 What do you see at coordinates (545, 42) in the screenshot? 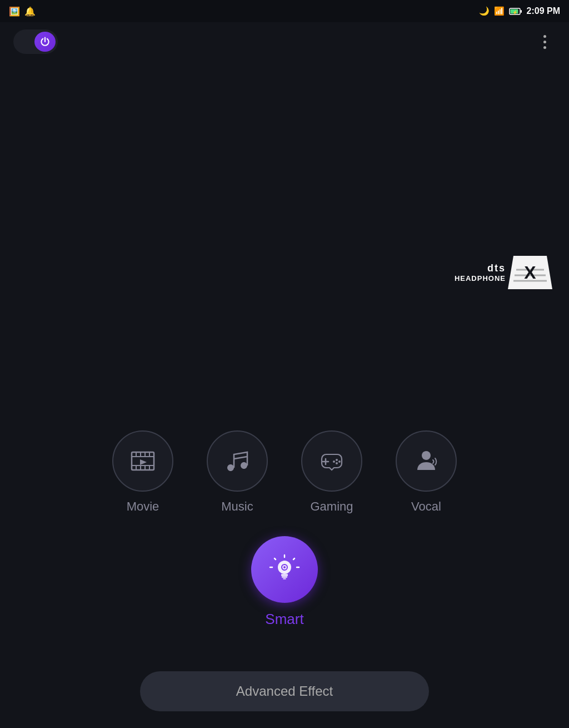
I see `more-menu-button` at bounding box center [545, 42].